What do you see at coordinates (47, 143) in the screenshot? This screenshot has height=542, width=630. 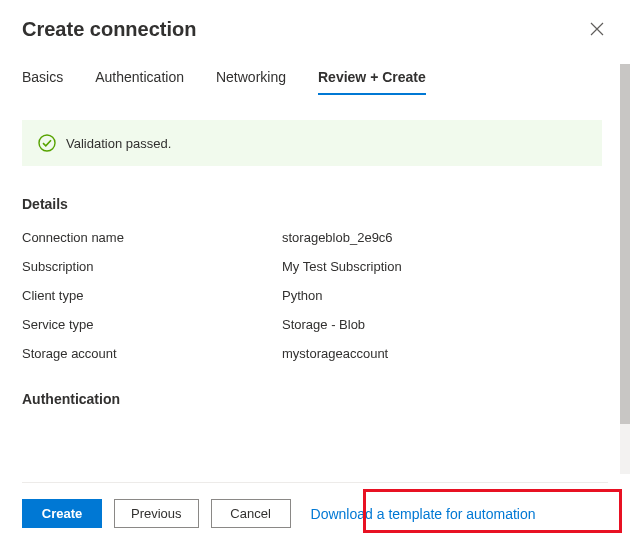 I see `success-check-icon` at bounding box center [47, 143].